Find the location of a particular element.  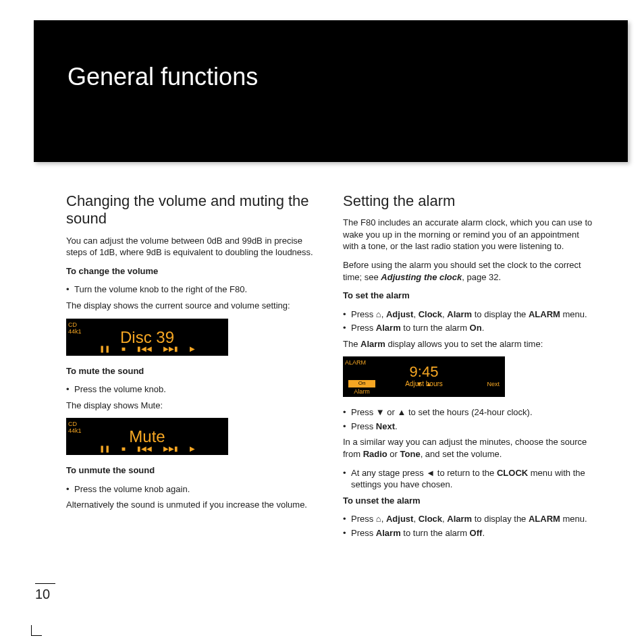

page-title: General functions is located at coordinates (331, 77).